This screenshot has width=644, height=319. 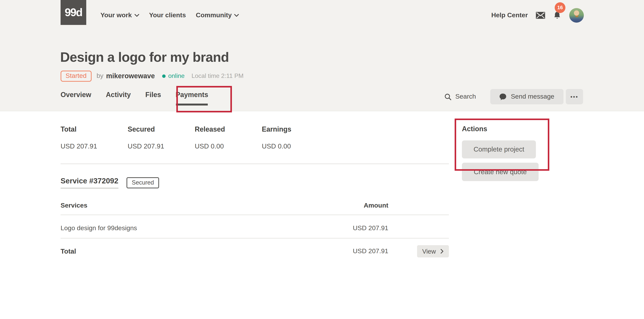 I want to click on search-label: Search, so click(x=466, y=97).